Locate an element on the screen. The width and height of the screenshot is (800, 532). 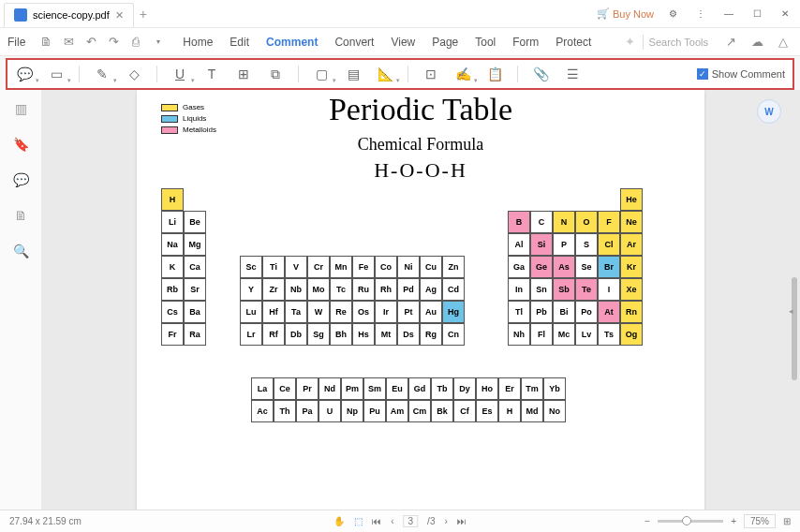
element-At: At is located at coordinates (609, 312).